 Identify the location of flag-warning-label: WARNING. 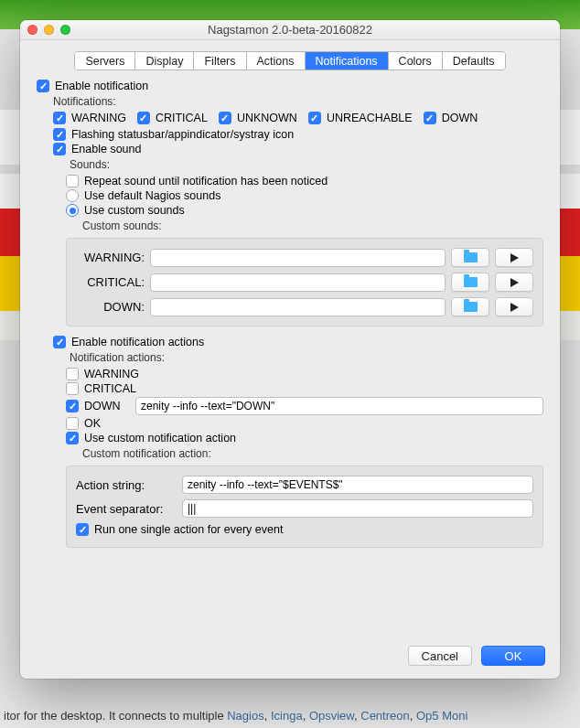
(99, 118).